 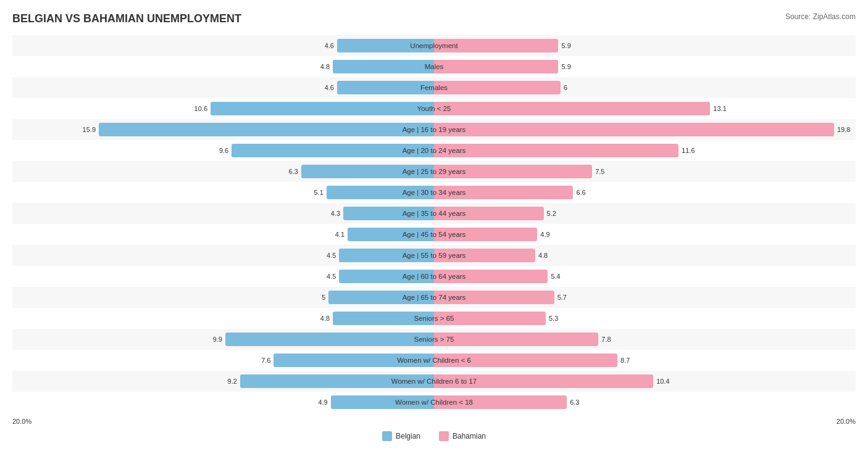 What do you see at coordinates (289, 172) in the screenshot?
I see `belgian-value: 6.3` at bounding box center [289, 172].